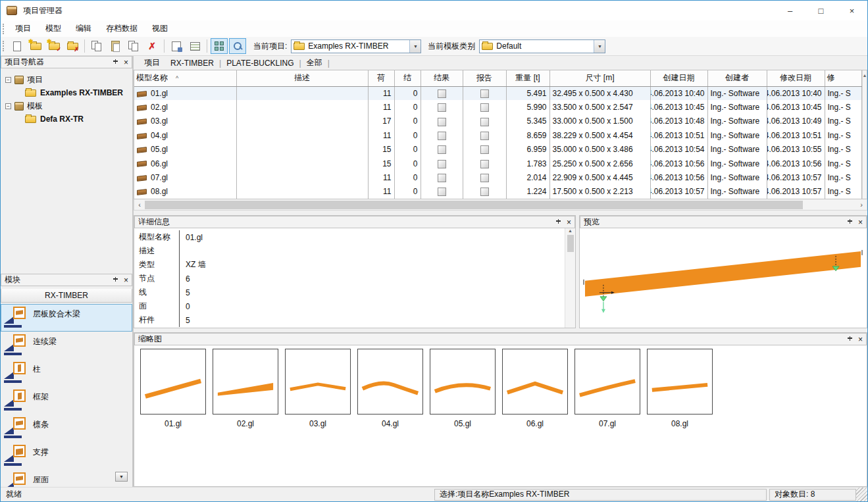 The width and height of the screenshot is (868, 502). Describe the element at coordinates (498, 121) in the screenshot. I see `table-row: 03.gl 17 0 5.345 33.000 x 0.500 x 1.500 …` at that location.